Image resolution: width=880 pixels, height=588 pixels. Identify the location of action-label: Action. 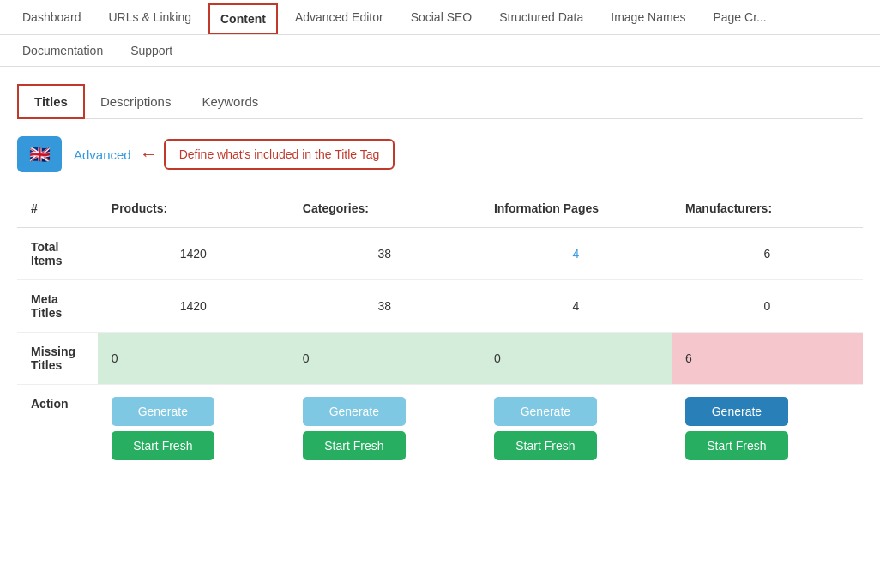
(57, 429).